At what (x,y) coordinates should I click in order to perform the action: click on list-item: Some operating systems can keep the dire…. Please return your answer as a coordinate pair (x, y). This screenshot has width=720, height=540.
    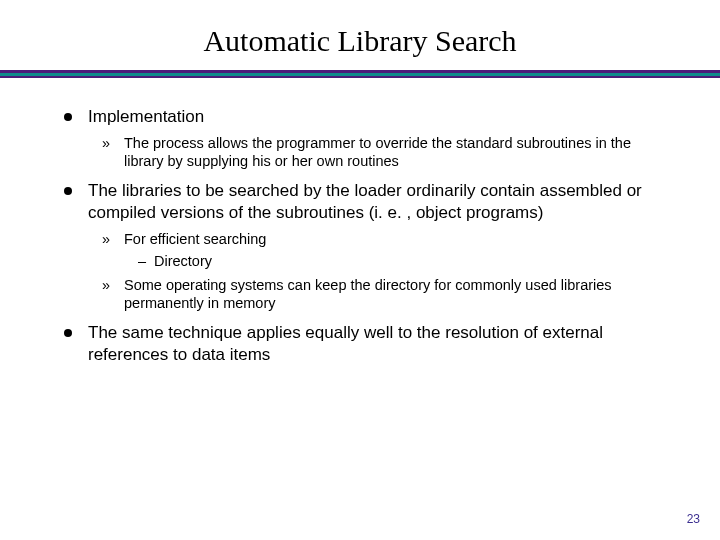
    Looking at the image, I should click on (379, 294).